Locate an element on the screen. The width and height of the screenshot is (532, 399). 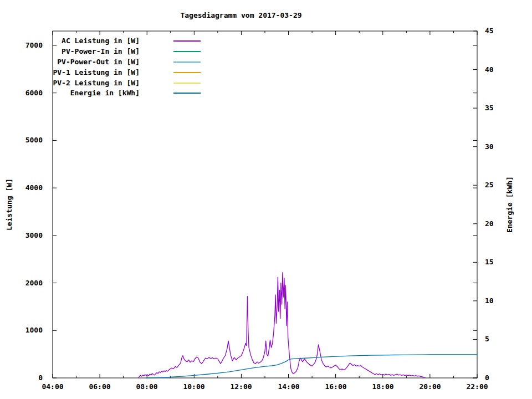
y2-axis-label: Energie [kWh] is located at coordinates (510, 204).